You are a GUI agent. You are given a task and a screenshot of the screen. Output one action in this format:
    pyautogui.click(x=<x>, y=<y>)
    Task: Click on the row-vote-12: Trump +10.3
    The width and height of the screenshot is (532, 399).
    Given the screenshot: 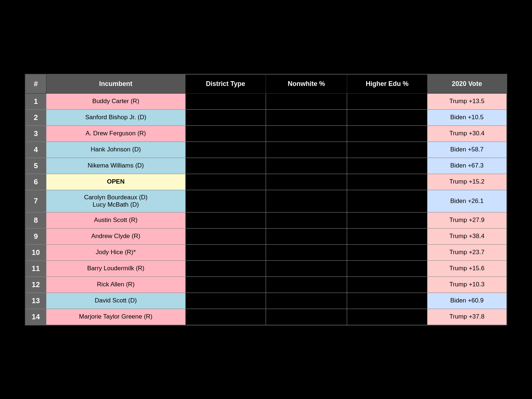 What is the action you would take?
    pyautogui.click(x=467, y=285)
    